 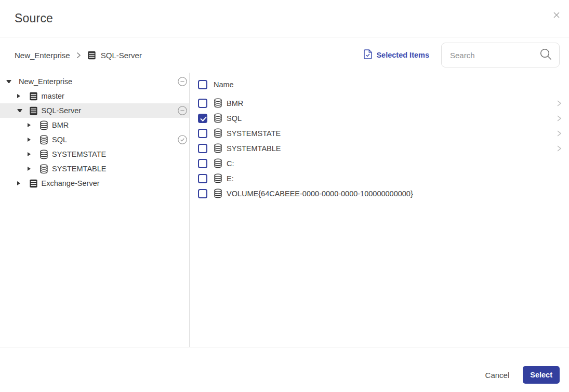 I want to click on breadcrumb-root: New_Enterprise, so click(x=43, y=55).